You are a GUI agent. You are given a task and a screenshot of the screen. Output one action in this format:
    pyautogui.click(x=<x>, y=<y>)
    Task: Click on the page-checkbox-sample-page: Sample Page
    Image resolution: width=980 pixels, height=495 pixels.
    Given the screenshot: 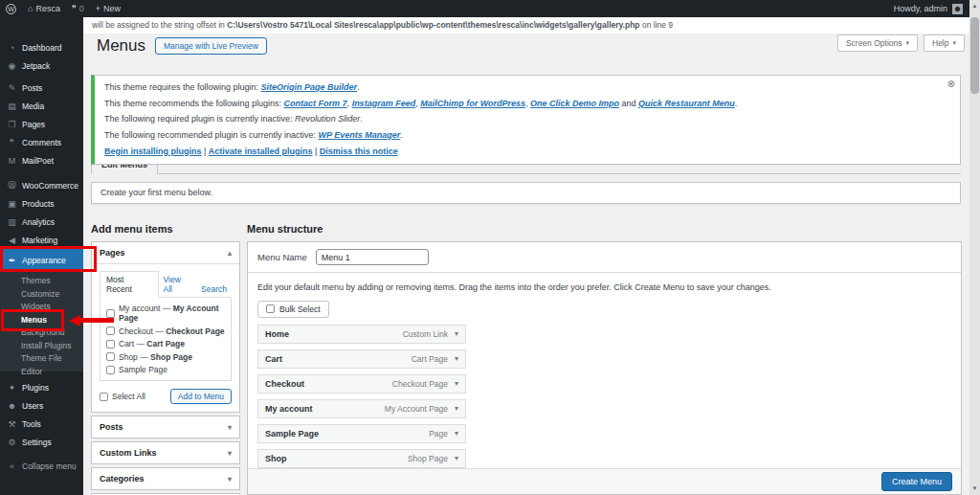 What is the action you would take?
    pyautogui.click(x=166, y=370)
    